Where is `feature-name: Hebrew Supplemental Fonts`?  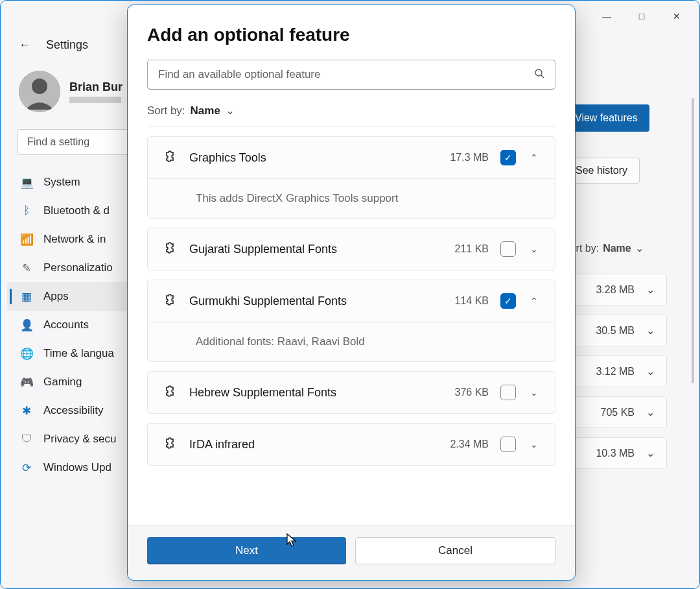 feature-name: Hebrew Supplemental Fonts is located at coordinates (316, 393).